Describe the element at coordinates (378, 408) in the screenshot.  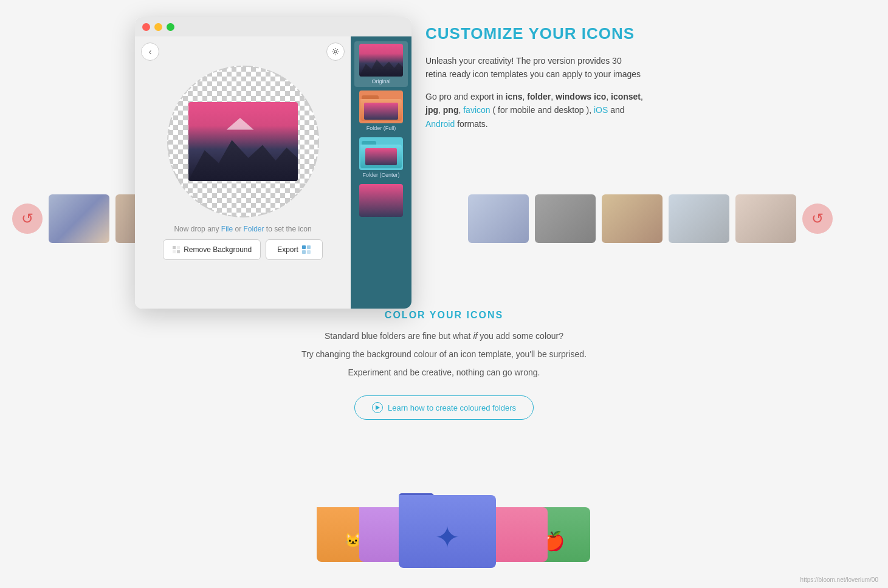
I see `play-triangle` at that location.